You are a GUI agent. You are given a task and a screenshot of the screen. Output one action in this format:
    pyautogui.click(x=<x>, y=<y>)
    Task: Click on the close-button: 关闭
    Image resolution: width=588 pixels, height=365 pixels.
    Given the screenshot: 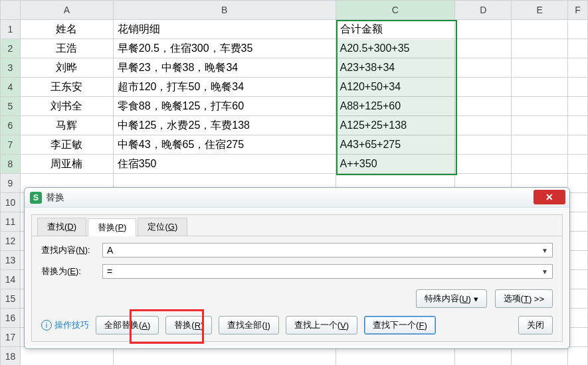 What is the action you would take?
    pyautogui.click(x=536, y=325)
    